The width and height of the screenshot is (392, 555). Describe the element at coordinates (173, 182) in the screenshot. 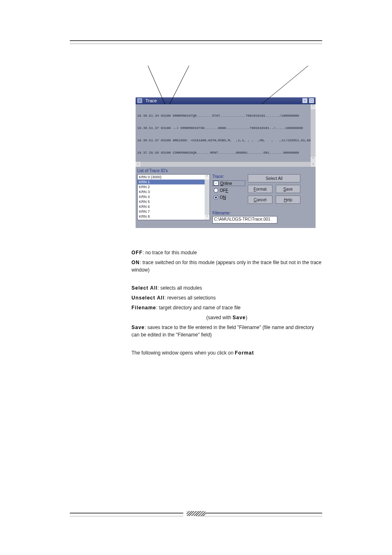

I see `list-item: KRN 1` at that location.